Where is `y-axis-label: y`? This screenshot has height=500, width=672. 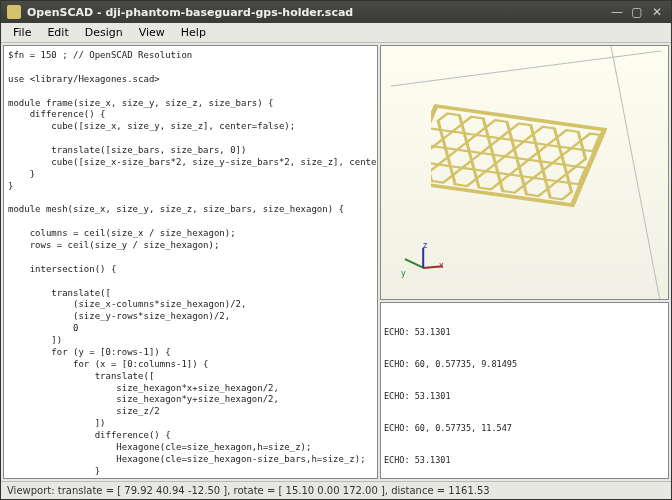 y-axis-label: y is located at coordinates (404, 274).